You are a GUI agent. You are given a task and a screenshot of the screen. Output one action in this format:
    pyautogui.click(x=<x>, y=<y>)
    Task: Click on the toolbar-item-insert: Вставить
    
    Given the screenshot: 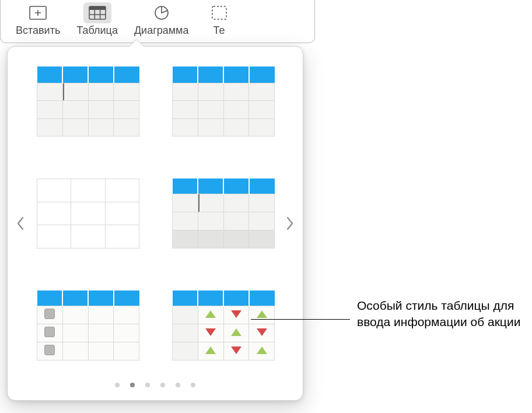 What is the action you would take?
    pyautogui.click(x=38, y=20)
    